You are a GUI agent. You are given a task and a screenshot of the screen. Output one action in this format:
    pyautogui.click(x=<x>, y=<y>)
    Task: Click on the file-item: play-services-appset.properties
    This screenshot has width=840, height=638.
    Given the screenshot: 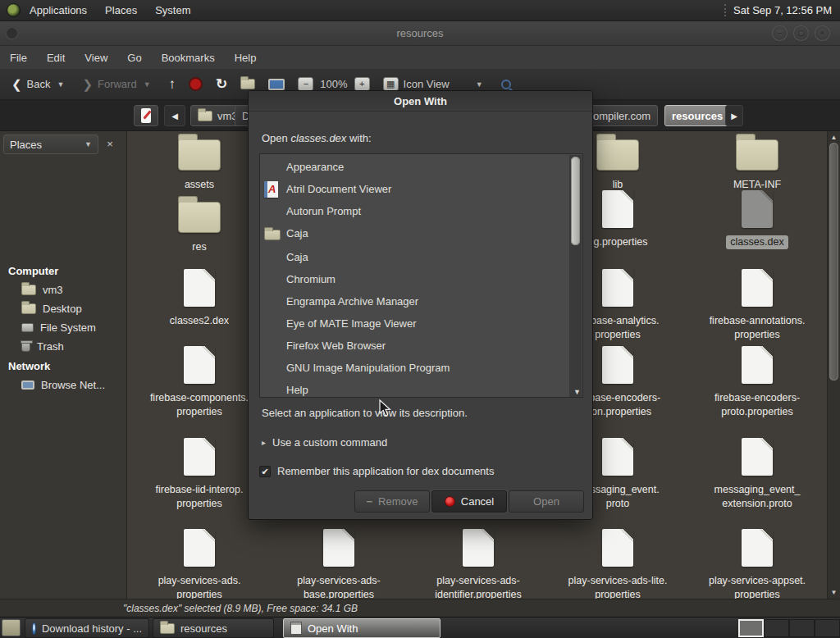 What is the action you would take?
    pyautogui.click(x=757, y=566)
    